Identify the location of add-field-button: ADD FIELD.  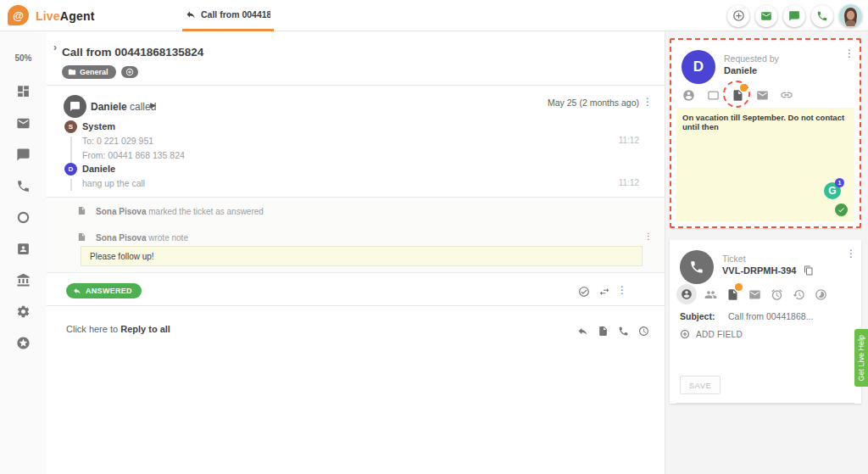
(711, 334).